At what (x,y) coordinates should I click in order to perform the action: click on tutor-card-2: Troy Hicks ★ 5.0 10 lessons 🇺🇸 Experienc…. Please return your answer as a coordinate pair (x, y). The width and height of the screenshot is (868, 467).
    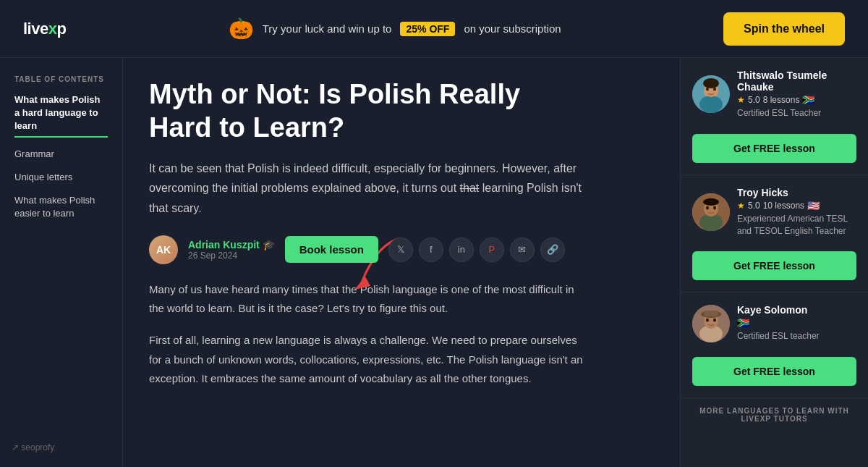
    Looking at the image, I should click on (774, 206).